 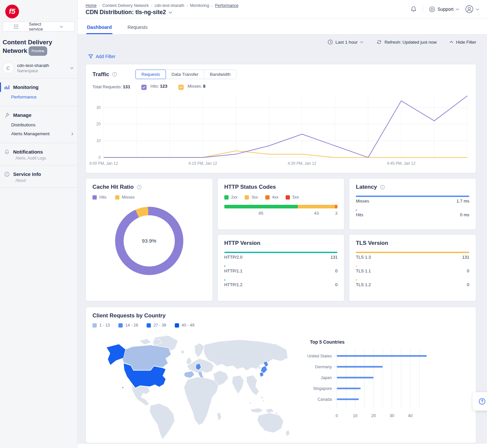 What do you see at coordinates (444, 9) in the screenshot?
I see `support-menu: Support` at bounding box center [444, 9].